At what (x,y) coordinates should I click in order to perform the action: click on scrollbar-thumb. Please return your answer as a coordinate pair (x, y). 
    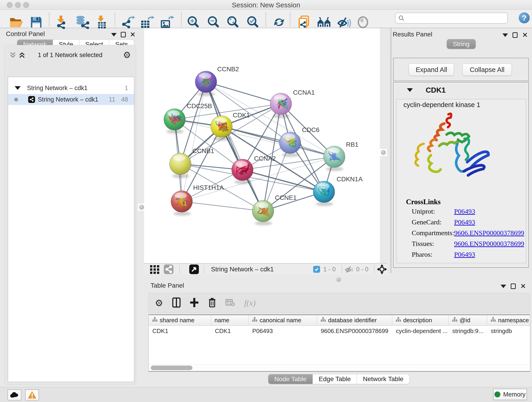
    Looking at the image, I should click on (172, 368).